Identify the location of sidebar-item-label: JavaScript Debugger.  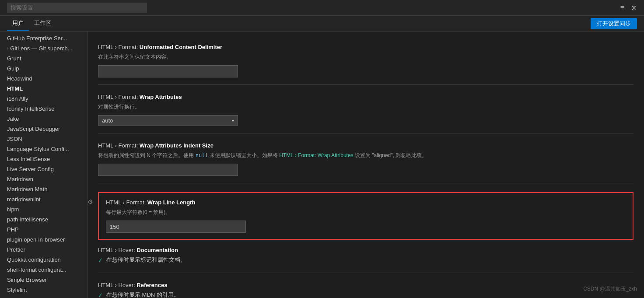
(33, 129).